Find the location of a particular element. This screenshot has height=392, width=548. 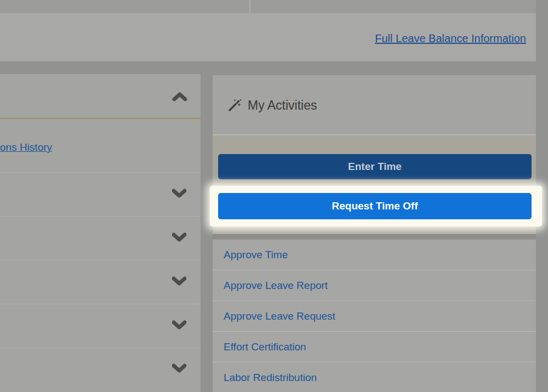

panel-title: My Activities is located at coordinates (283, 105).